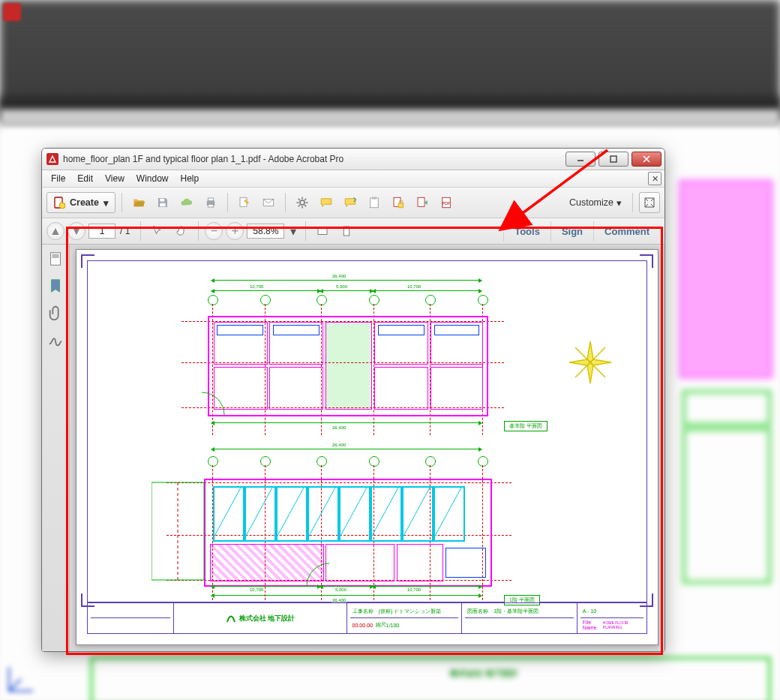 The height and width of the screenshot is (700, 780). What do you see at coordinates (76, 231) in the screenshot?
I see `page-down-button: ▼` at bounding box center [76, 231].